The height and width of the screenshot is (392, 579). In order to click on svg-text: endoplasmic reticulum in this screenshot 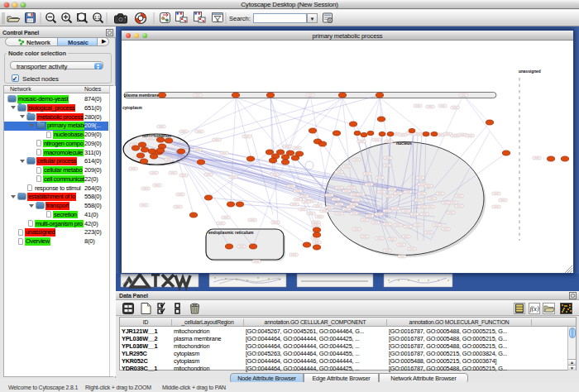, I will do `click(232, 232)`.